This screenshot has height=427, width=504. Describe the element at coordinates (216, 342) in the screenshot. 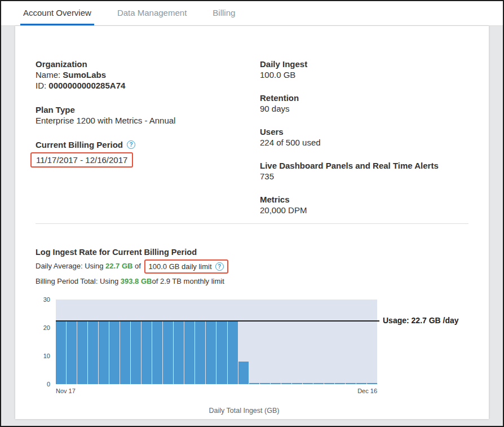

I see `plot-area: Usage: 22.7 GB /day` at that location.